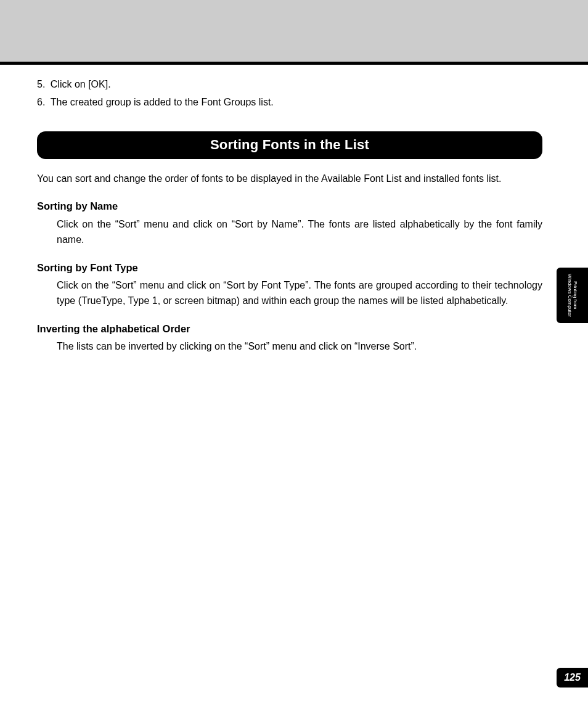  I want to click on subsection-heading: Sorting by Font Type, so click(290, 268).